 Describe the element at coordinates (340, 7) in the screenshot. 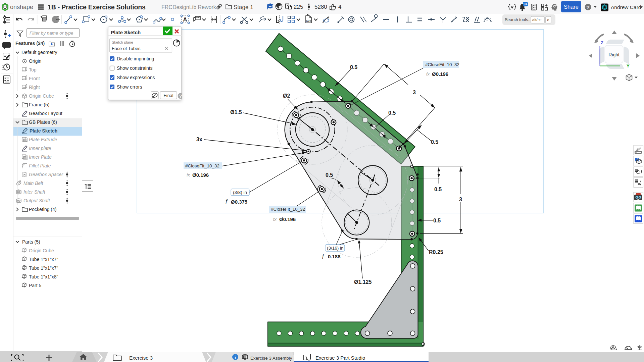

I see `svg-text: 4` at that location.